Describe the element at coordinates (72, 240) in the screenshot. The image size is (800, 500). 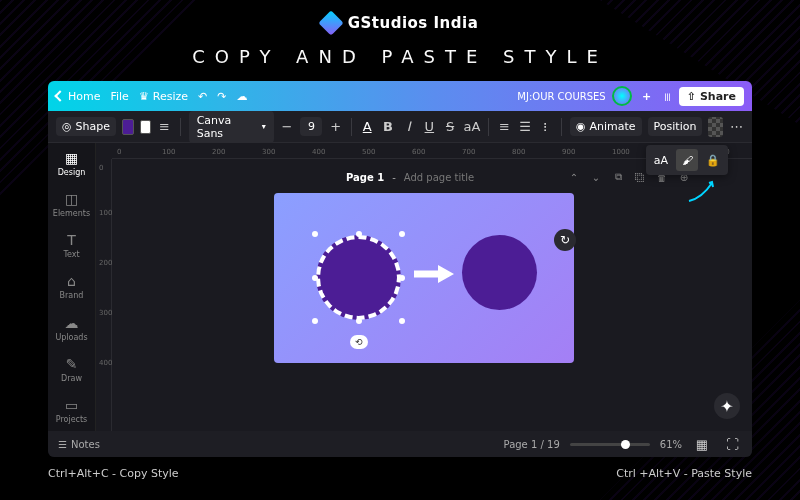
I see `text-icon: T` at that location.